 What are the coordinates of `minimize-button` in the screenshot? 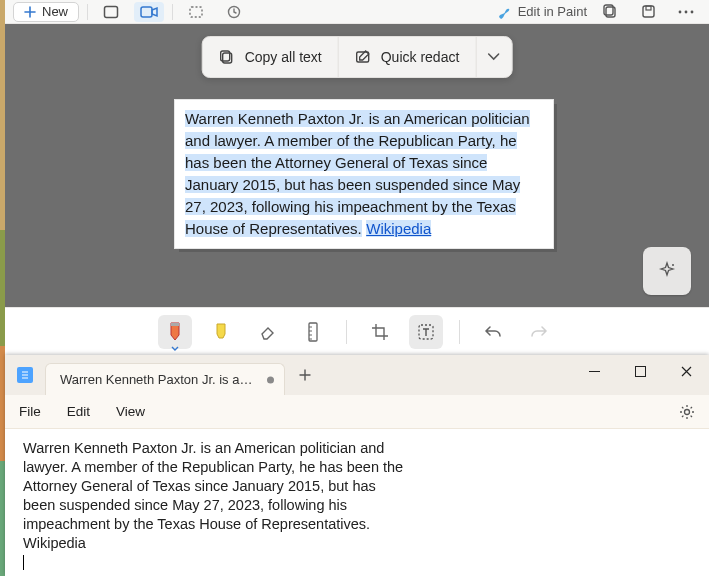 It's located at (594, 371).